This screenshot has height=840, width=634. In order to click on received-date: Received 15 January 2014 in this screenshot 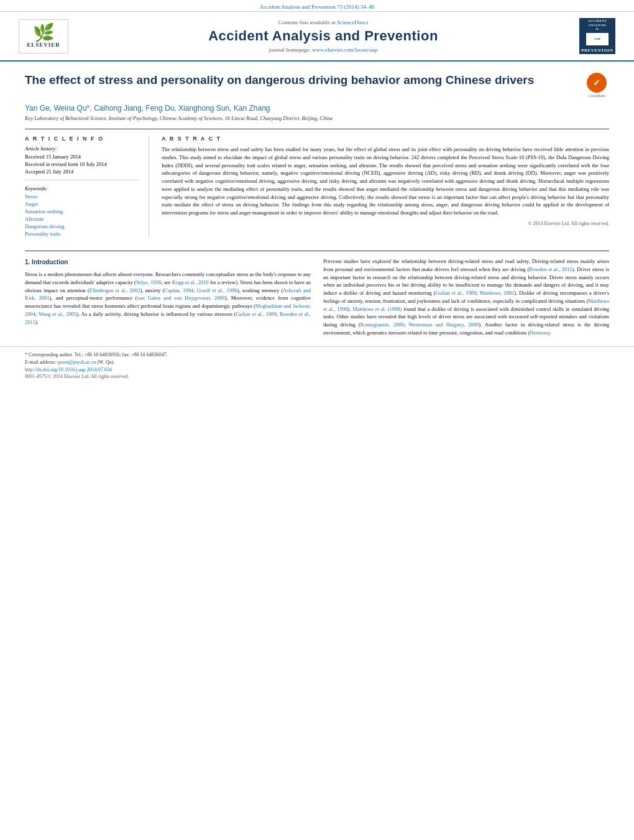, I will do `click(82, 157)`.